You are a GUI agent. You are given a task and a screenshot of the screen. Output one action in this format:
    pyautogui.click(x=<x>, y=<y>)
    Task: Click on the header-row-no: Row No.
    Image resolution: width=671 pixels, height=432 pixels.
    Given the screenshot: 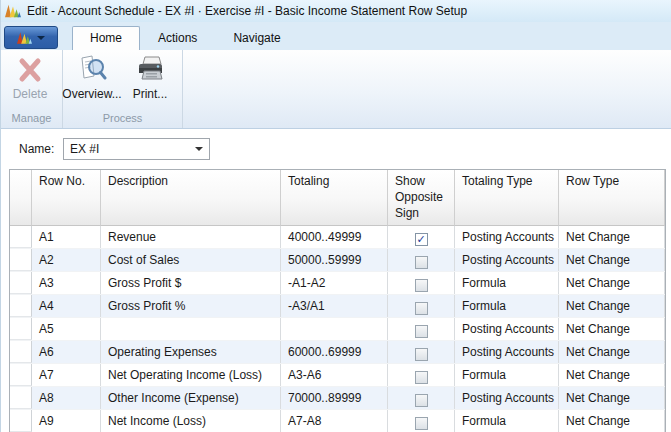 What is the action you would take?
    pyautogui.click(x=66, y=198)
    